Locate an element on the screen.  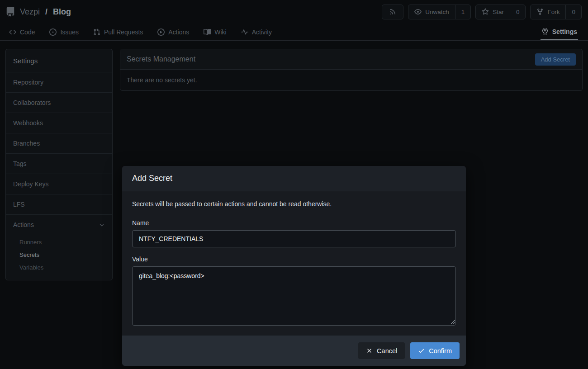
eye-icon is located at coordinates (418, 12).